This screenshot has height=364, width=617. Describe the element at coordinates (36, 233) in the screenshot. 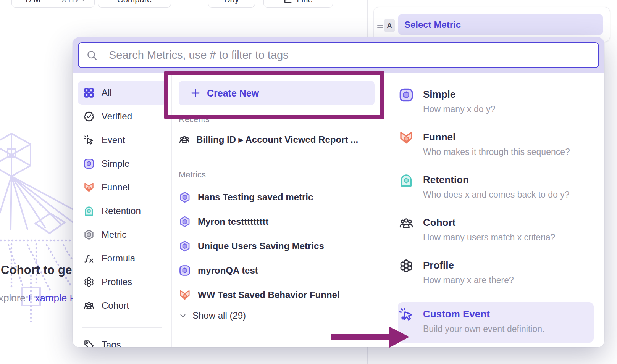

I see `empty-state-illustration` at that location.